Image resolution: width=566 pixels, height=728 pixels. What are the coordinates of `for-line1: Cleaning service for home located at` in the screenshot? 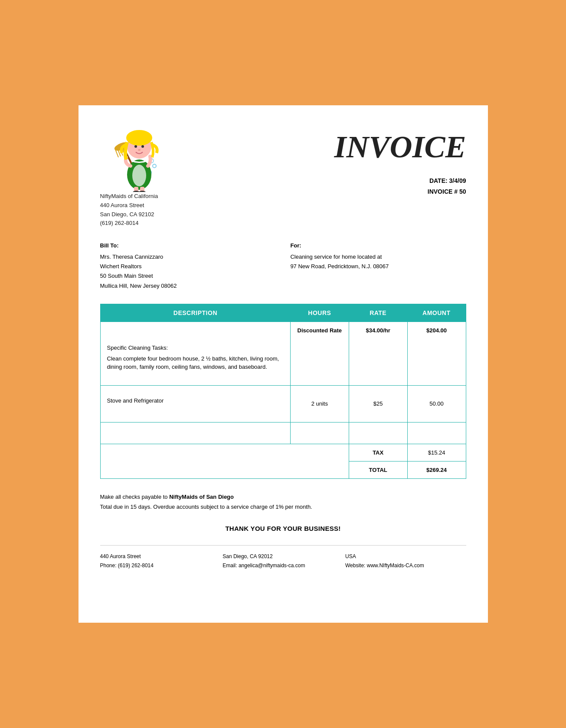 It's located at (378, 257).